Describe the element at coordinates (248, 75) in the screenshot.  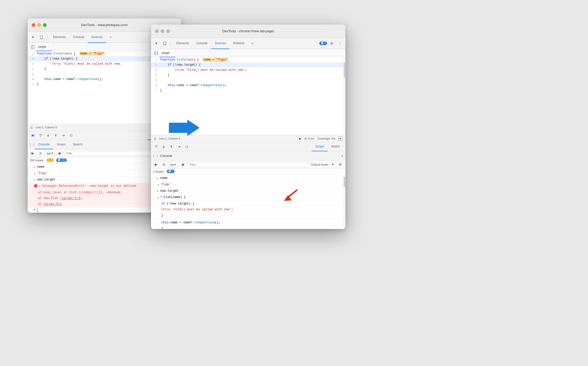
I see `code2-line-4: 4 }` at that location.